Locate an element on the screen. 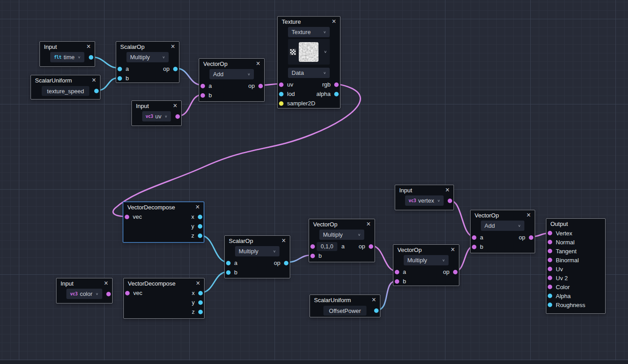 The height and width of the screenshot is (364, 628). input-type-dropdown: vc3vertex∨ is located at coordinates (424, 201).